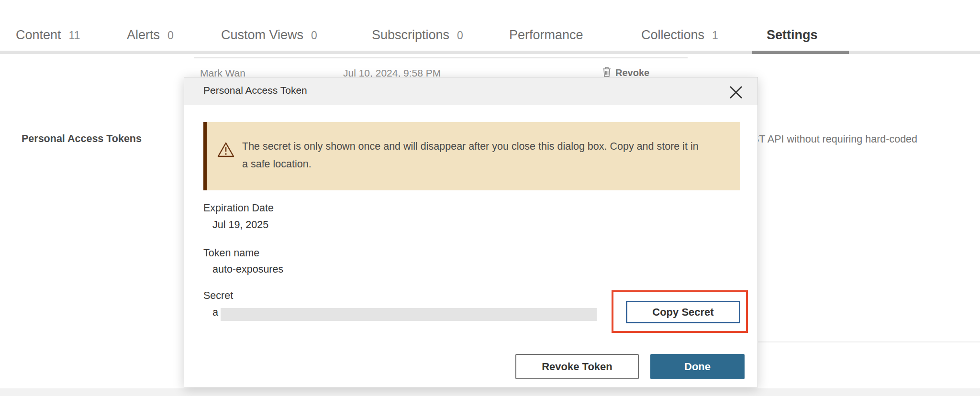  I want to click on tab-settings: Settings, so click(792, 35).